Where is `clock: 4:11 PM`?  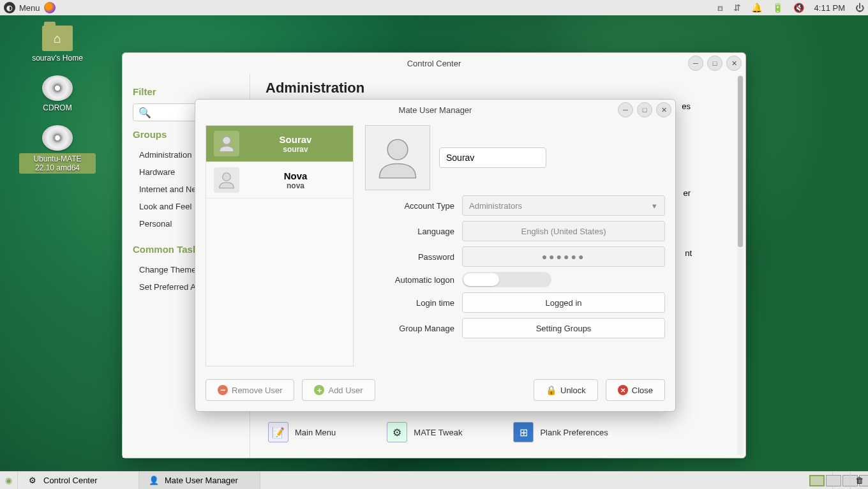 clock: 4:11 PM is located at coordinates (830, 8).